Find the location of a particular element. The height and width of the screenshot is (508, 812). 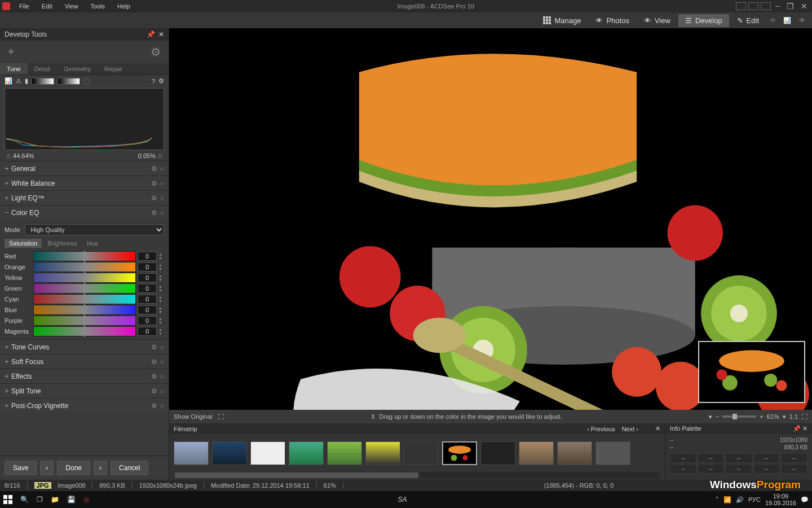

mode-sync-icon: 👁 is located at coordinates (802, 20).